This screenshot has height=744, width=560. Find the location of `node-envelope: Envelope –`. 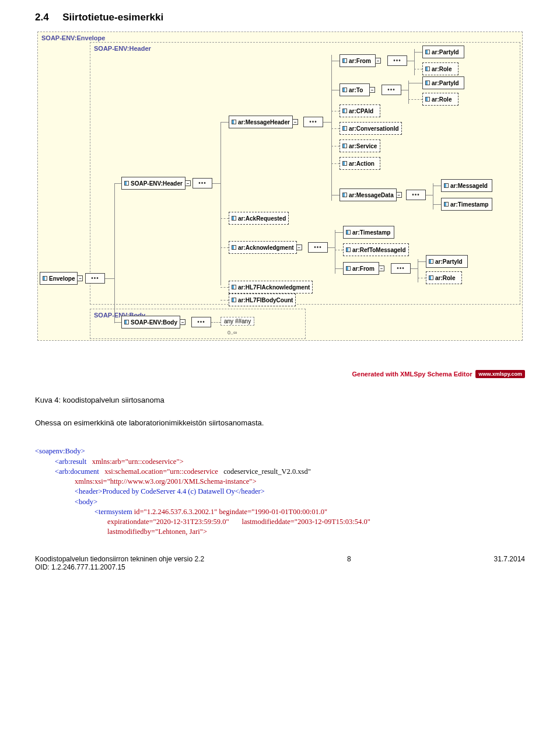

node-envelope: Envelope – is located at coordinates (58, 278).